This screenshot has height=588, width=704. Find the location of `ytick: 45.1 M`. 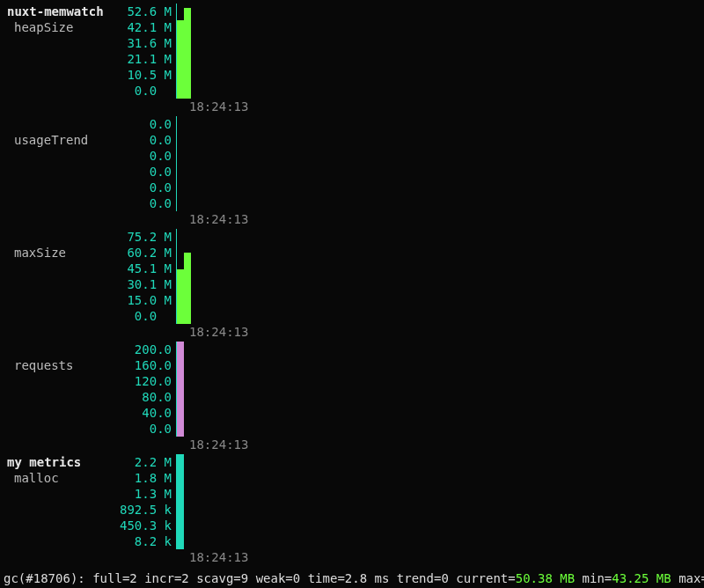

ytick: 45.1 M is located at coordinates (86, 268).